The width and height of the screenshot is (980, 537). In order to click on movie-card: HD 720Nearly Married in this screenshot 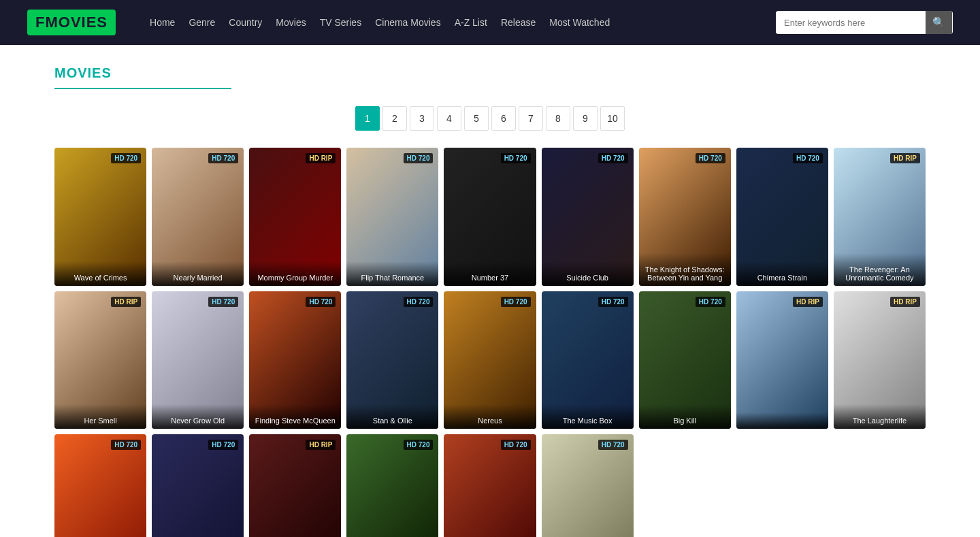, I will do `click(197, 216)`.